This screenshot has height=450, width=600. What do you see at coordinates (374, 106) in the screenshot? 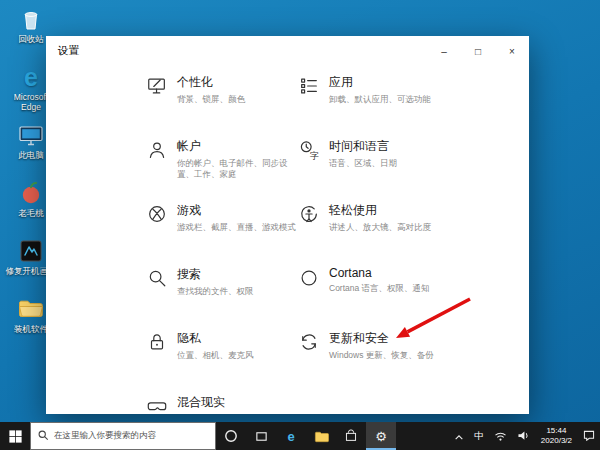
I see `category-apps: 应用 卸载、默认应用、可选功能` at bounding box center [374, 106].